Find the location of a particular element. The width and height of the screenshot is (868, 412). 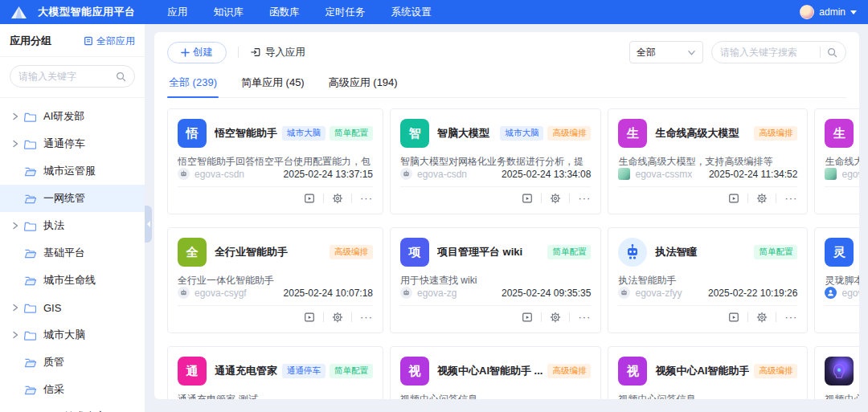

card-title: 通通充电管家 is located at coordinates (246, 371).